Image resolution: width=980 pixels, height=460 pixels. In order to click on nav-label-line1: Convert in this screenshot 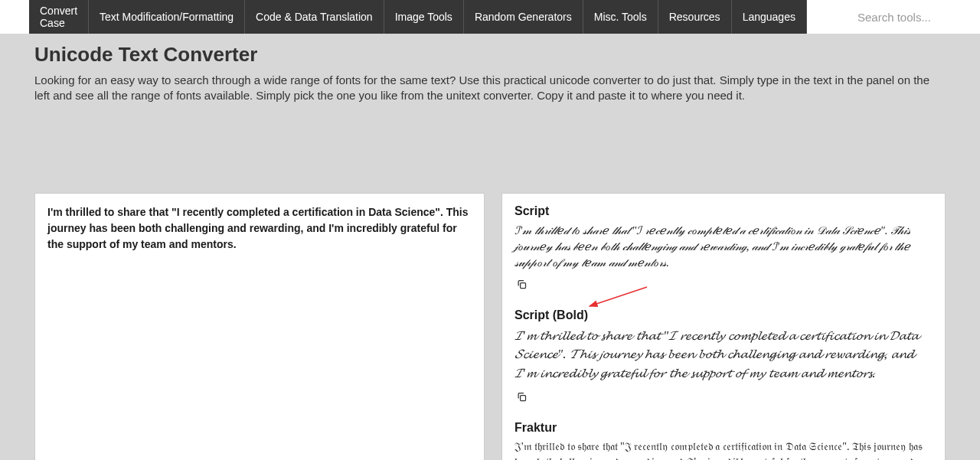, I will do `click(58, 11)`.